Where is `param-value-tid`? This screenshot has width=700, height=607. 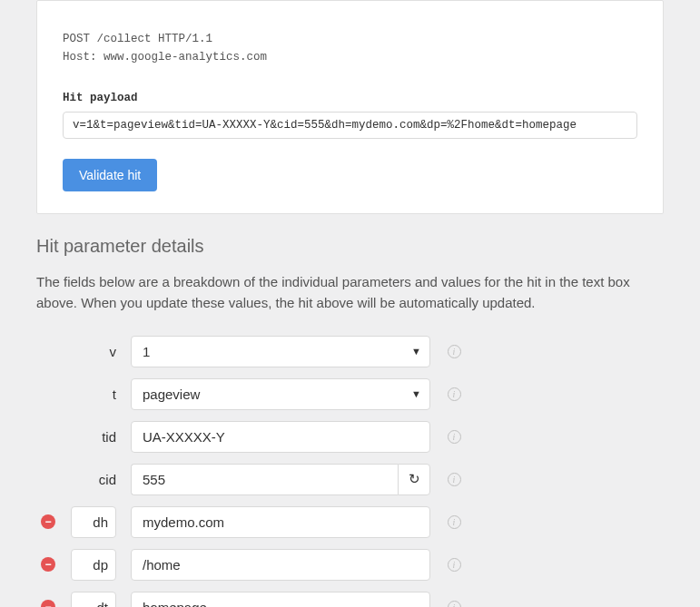 param-value-tid is located at coordinates (281, 437).